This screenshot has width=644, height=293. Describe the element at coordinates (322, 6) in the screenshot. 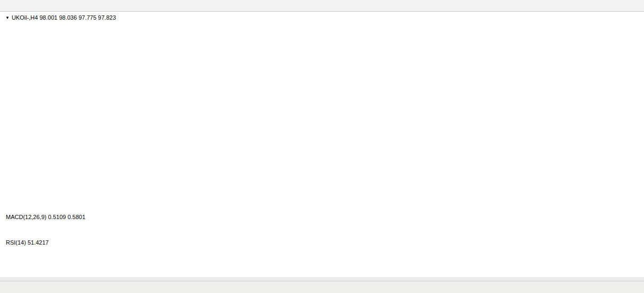

I see `timeframe-toolbar` at that location.